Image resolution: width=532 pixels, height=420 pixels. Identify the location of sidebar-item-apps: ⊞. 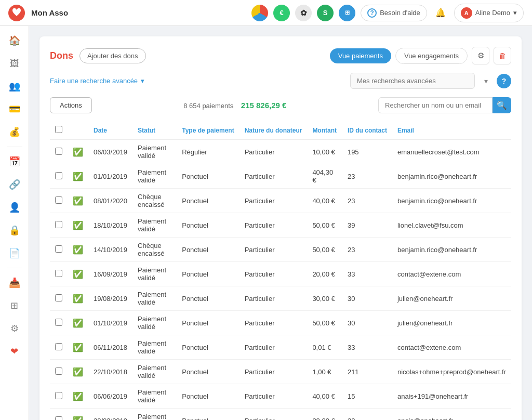
(15, 306).